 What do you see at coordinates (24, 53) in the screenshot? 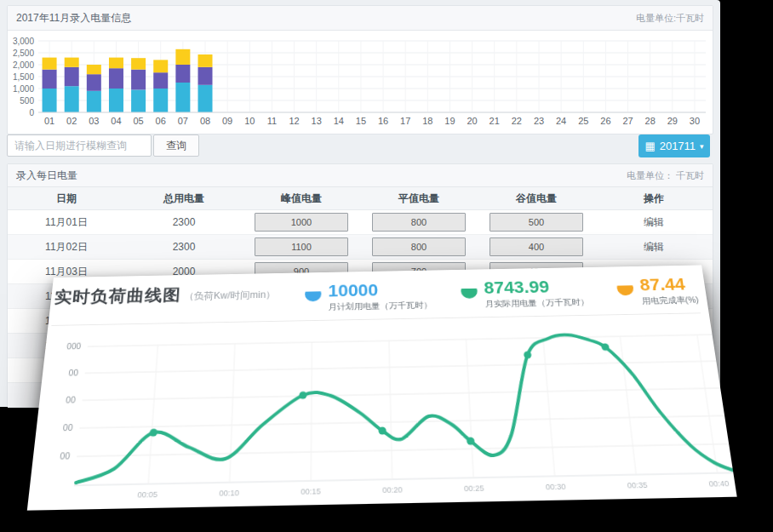
I see `svg-text: 2,500` at bounding box center [24, 53].